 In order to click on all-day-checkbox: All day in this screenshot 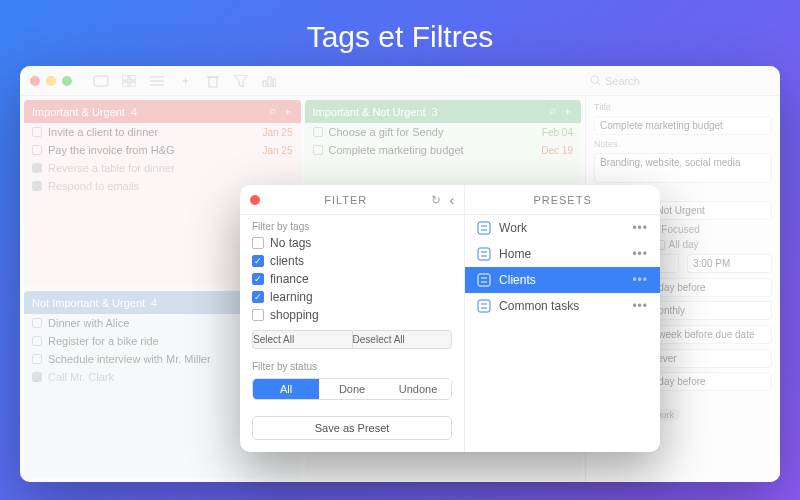, I will do `click(677, 244)`.